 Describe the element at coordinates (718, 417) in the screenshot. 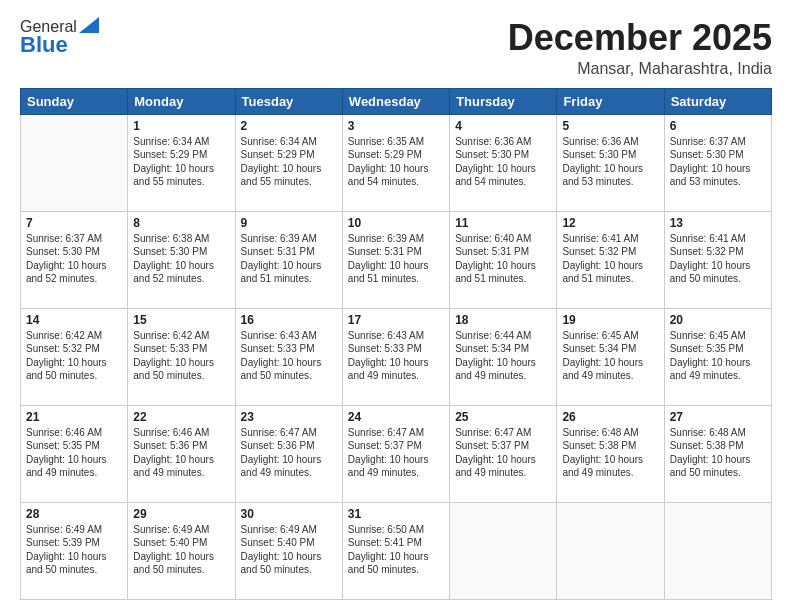

I see `day-number: 27` at that location.